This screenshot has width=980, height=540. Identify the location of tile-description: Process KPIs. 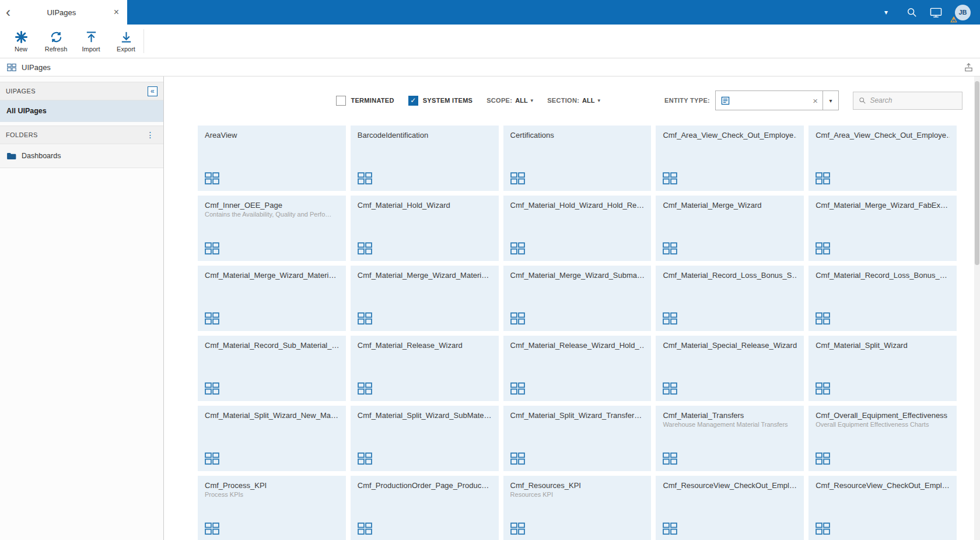
(272, 494).